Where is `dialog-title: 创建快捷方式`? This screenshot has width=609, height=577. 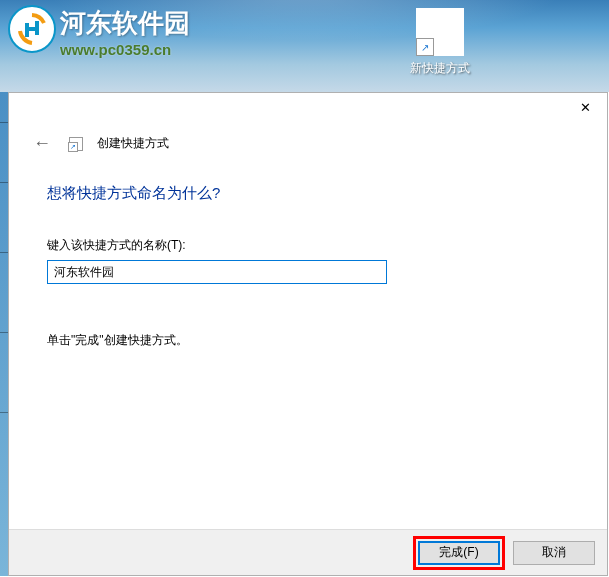
dialog-title: 创建快捷方式 is located at coordinates (133, 144).